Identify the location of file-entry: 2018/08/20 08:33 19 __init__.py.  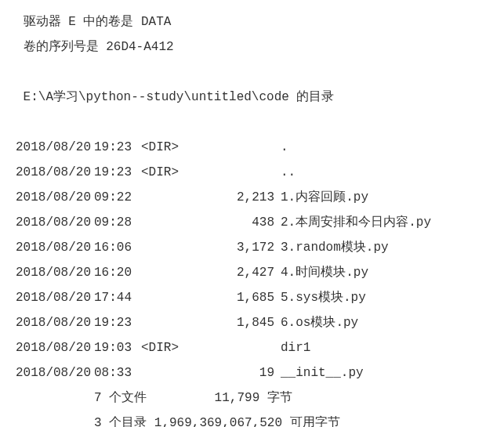
(252, 373).